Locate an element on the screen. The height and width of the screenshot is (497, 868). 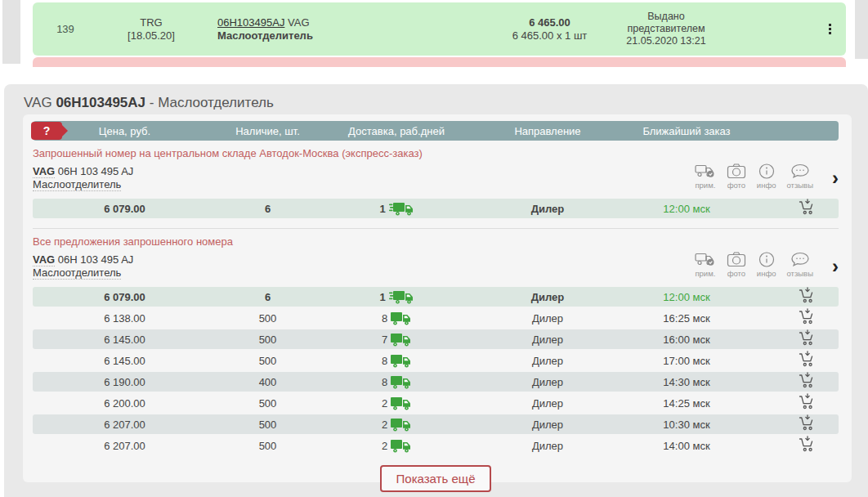
title-part-name: Маслоотделитель is located at coordinates (216, 103).